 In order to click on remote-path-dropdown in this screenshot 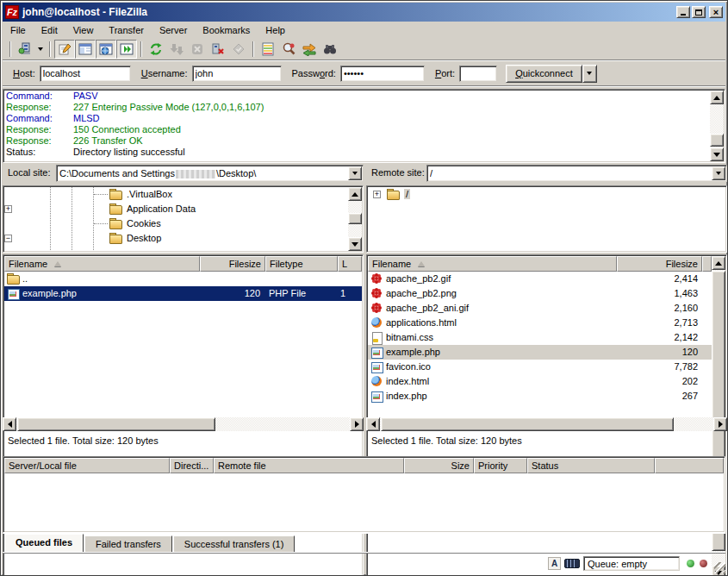, I will do `click(719, 173)`.